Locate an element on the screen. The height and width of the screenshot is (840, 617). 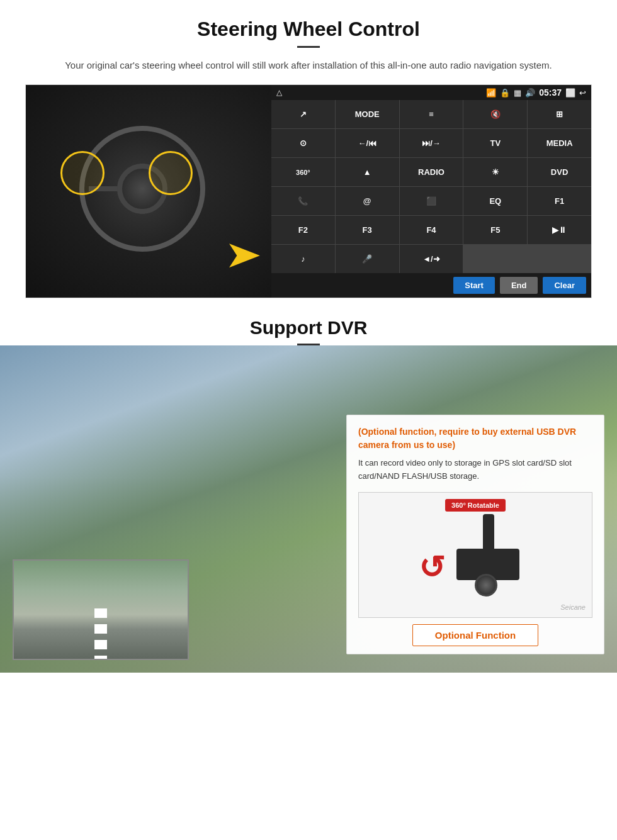
btn-prev: ←/⏮ is located at coordinates (368, 143).